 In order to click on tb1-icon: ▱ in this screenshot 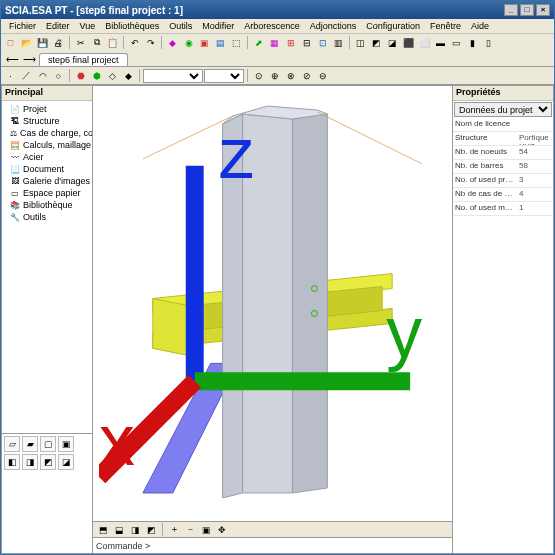, I will do `click(12, 444)`.